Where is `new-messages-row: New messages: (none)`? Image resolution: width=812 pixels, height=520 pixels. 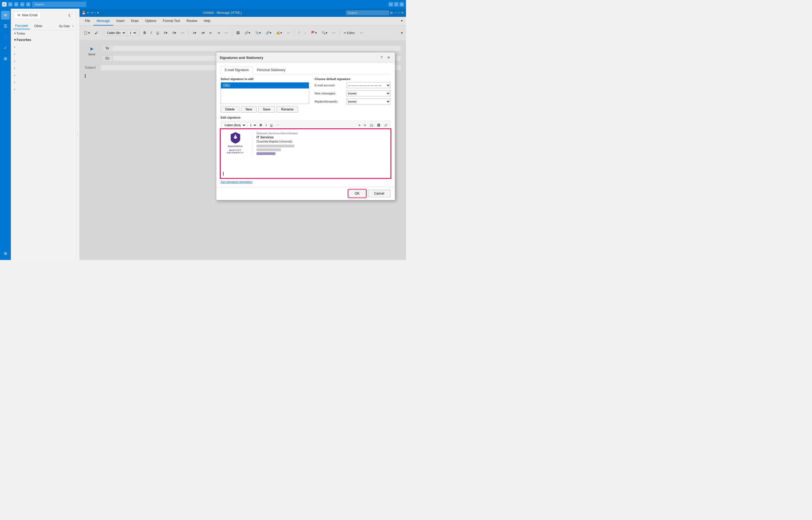 new-messages-row: New messages: (none) is located at coordinates (352, 93).